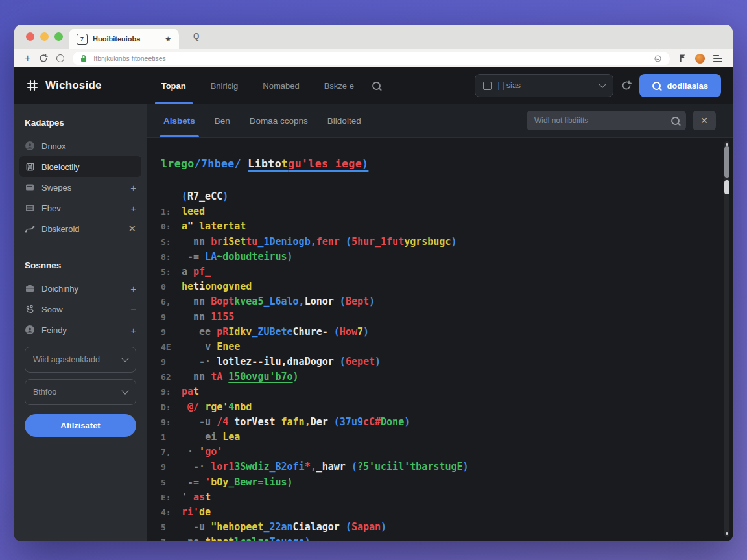  What do you see at coordinates (224, 86) in the screenshot?
I see `header-nav-item-1: Bnirlclg` at bounding box center [224, 86].